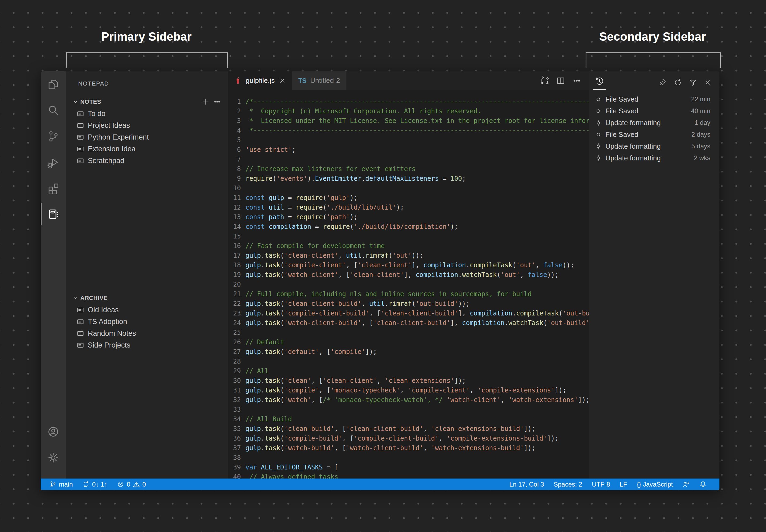 This screenshot has height=532, width=766. I want to click on line-number: 8, so click(235, 169).